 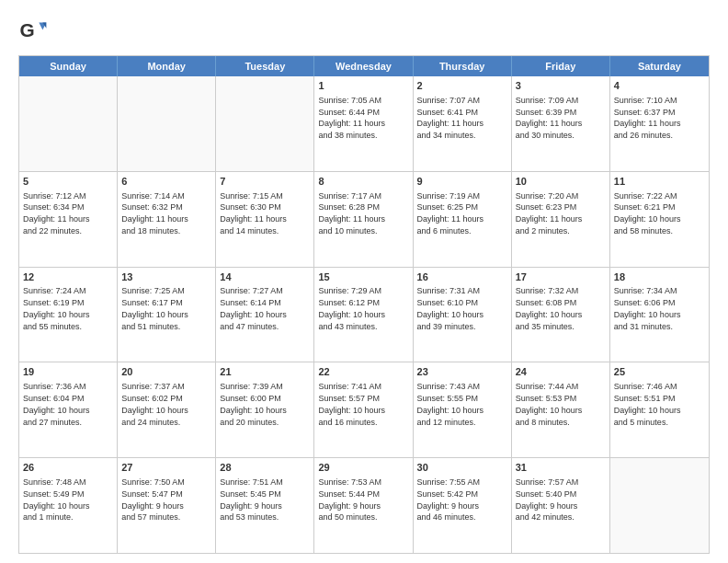 I want to click on day-cell-13: 13Sunrise: 7:25 AM Sunset: 6:17 PM Dayli…, so click(x=167, y=315).